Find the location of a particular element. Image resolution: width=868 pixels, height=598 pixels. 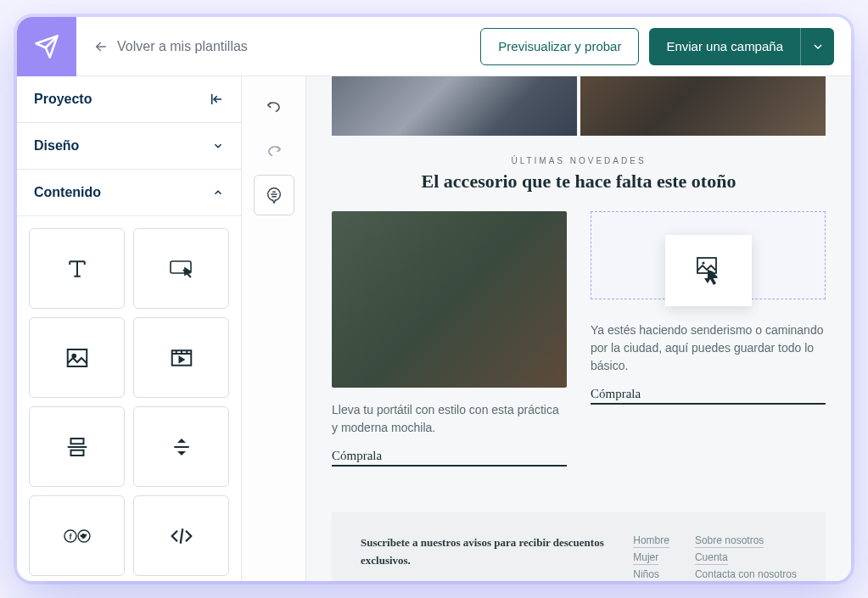

back-link: Volver a mis plantillas is located at coordinates (171, 47).